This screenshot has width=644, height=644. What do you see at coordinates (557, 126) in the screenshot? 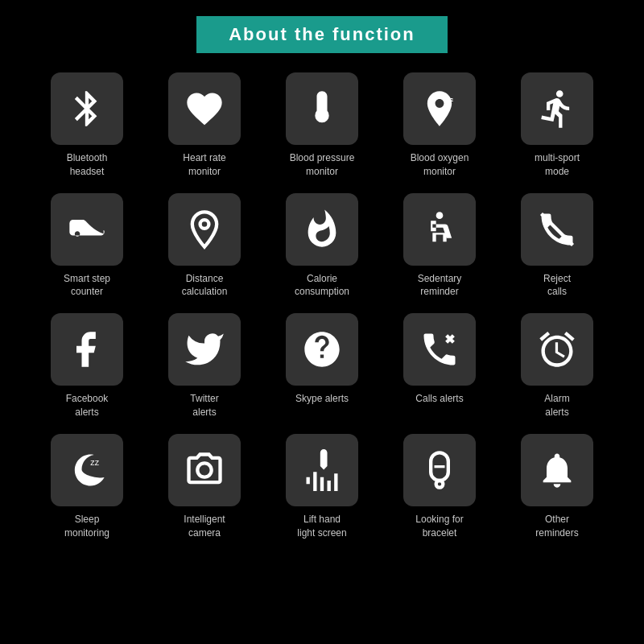
I see `feature-multi-sport: multi-sport mode` at bounding box center [557, 126].